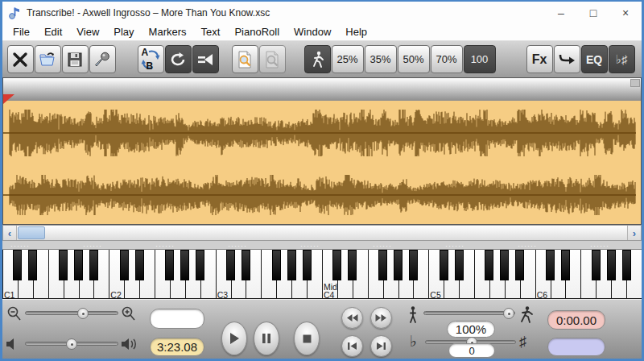 Image resolution: width=644 pixels, height=361 pixels. I want to click on zoom-in-magnifier-icon, so click(128, 314).